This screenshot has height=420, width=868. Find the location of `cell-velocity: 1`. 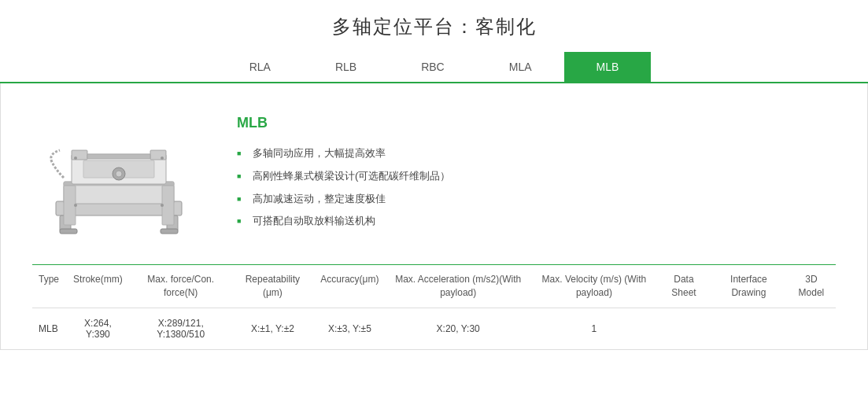

cell-velocity: 1 is located at coordinates (594, 329).